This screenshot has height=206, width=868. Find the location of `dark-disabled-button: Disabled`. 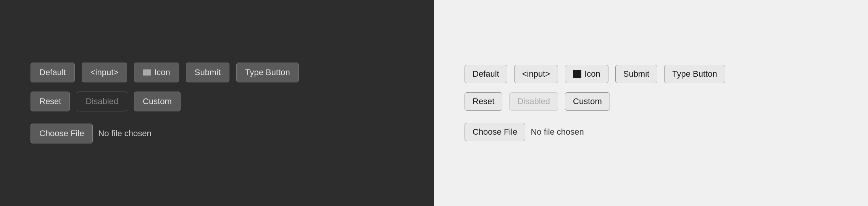

dark-disabled-button: Disabled is located at coordinates (102, 101).